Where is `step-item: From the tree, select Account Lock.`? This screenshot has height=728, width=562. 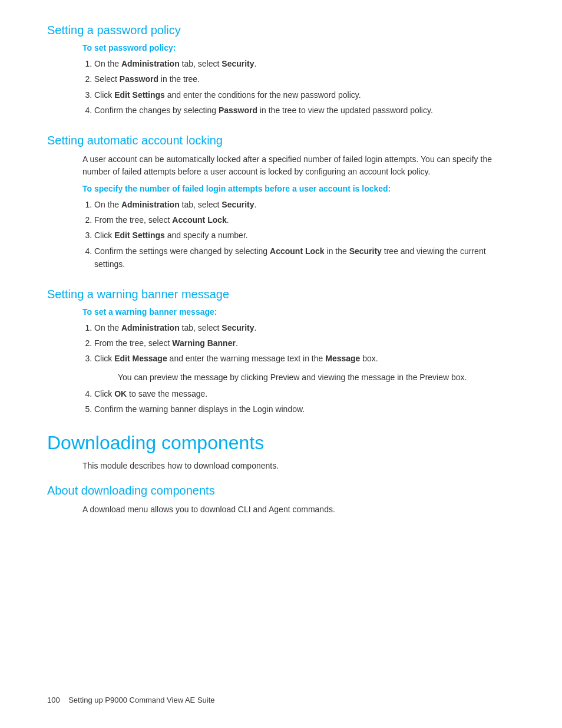
step-item: From the tree, select Account Lock. is located at coordinates (305, 220).